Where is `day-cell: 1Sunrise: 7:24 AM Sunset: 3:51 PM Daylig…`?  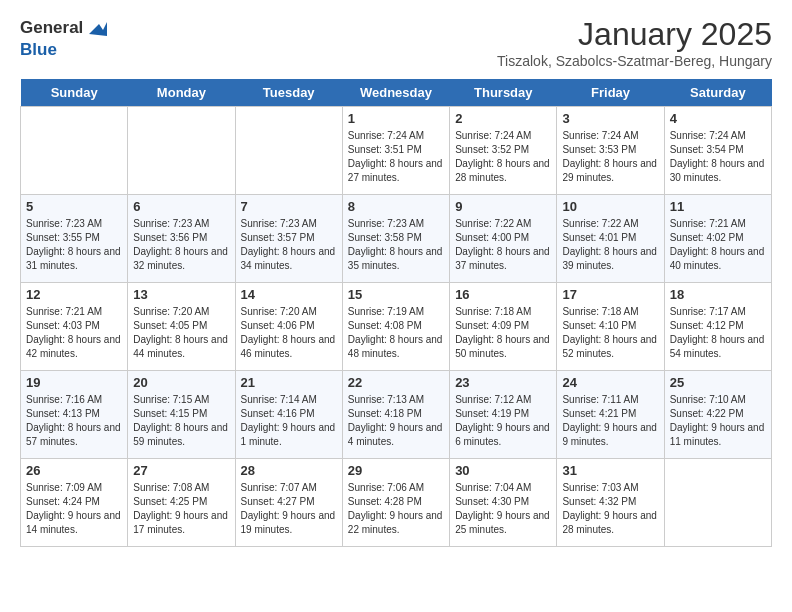
day-cell: 1Sunrise: 7:24 AM Sunset: 3:51 PM Daylig… is located at coordinates (396, 151).